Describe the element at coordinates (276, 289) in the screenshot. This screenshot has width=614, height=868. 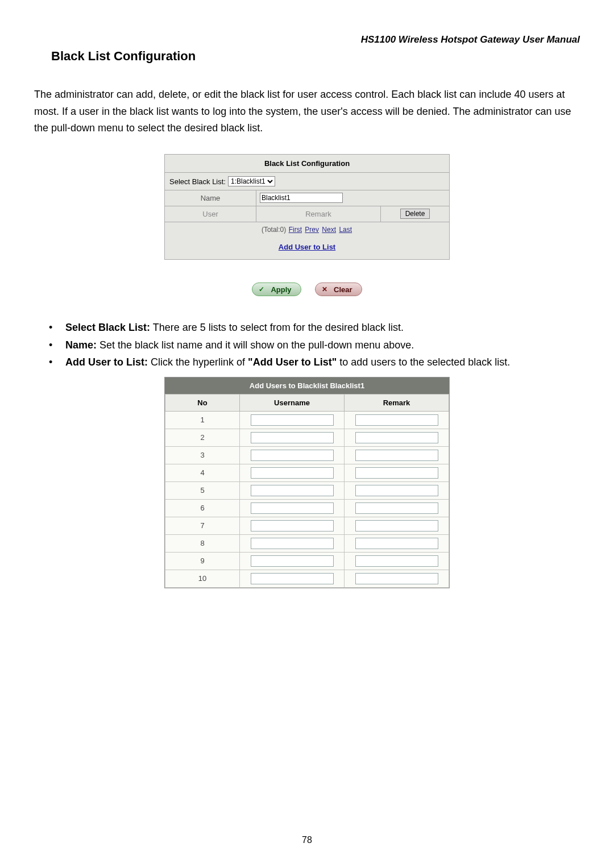
I see `apply-button: ✓ Apply` at that location.